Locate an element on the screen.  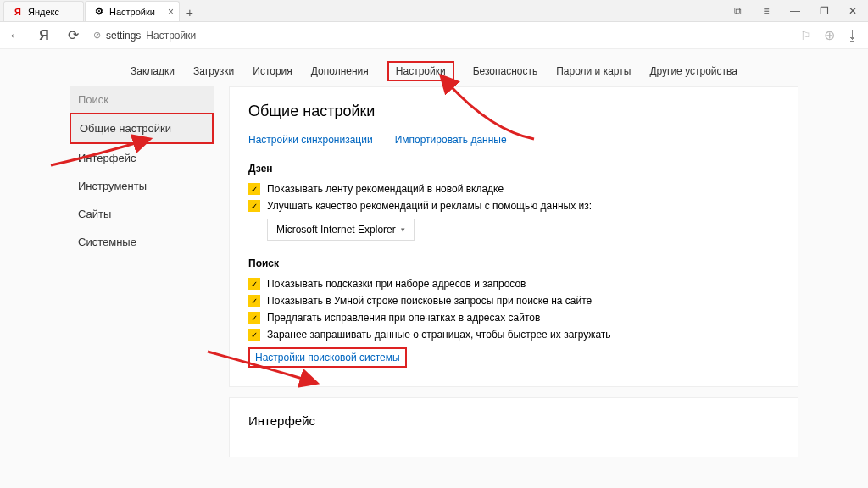
toolbar: ← Я ⟳ ⊘ settings Настройки ⚐ ⊕ ⭳ is located at coordinates (434, 36).